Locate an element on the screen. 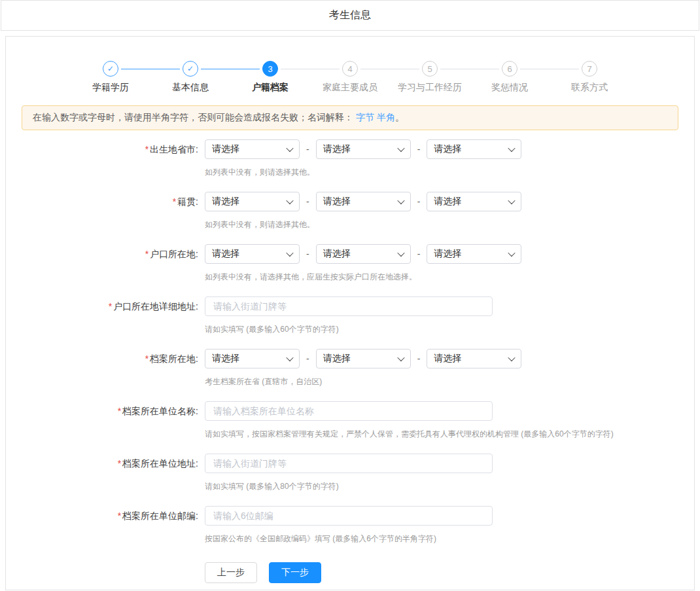  page-title: 考生信息 is located at coordinates (350, 16).